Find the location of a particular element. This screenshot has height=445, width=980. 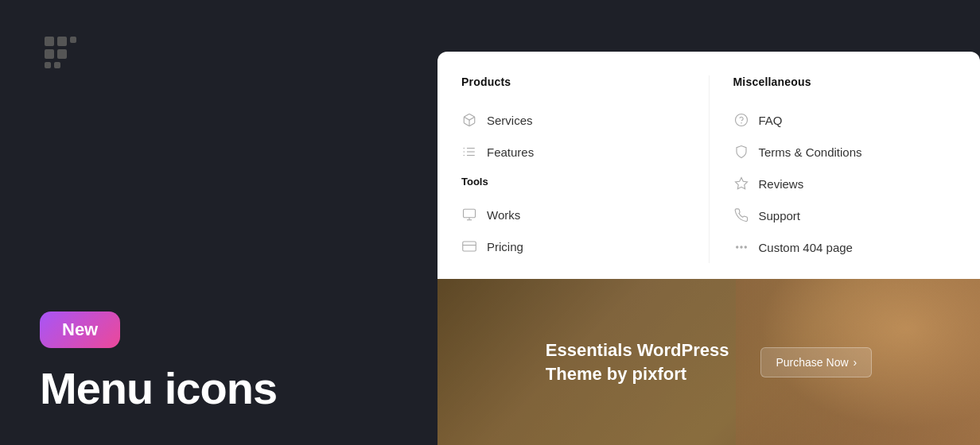

hero-title: Menu icons is located at coordinates (219, 389).